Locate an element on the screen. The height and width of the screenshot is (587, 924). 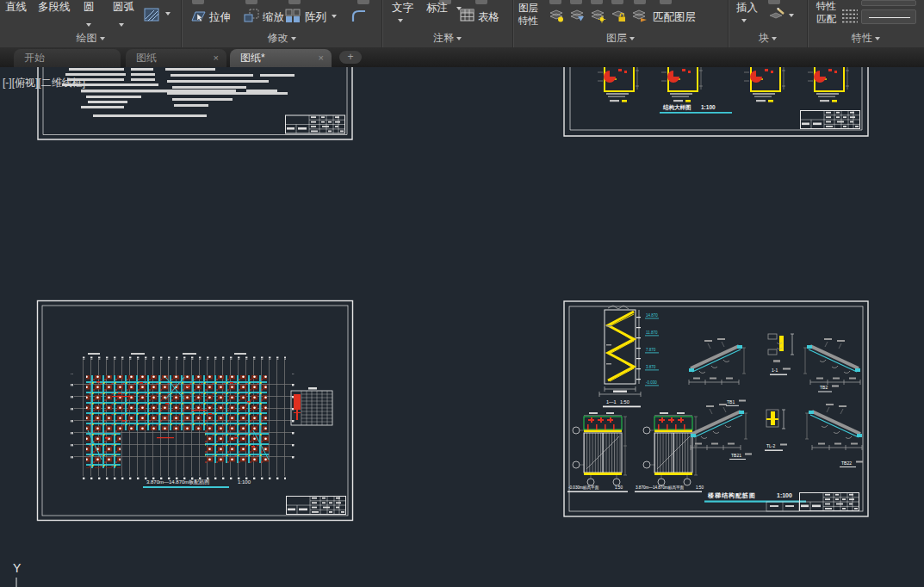
stair-detail-tl2: TL-2 is located at coordinates (776, 430).